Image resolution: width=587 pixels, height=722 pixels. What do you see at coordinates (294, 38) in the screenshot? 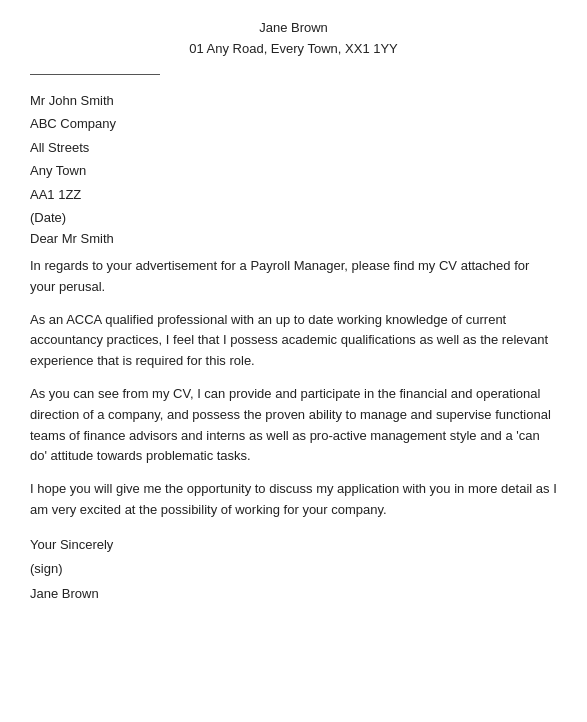
I see `letter-header: Jane Brown 01 Any Road, Every Town, XX1 …` at bounding box center [294, 38].